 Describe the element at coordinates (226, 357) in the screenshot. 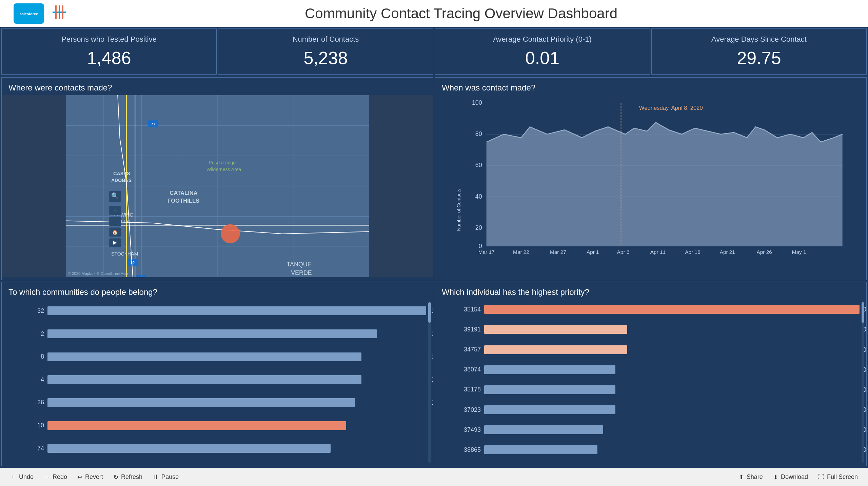

I see `list-item: 8102` at that location.